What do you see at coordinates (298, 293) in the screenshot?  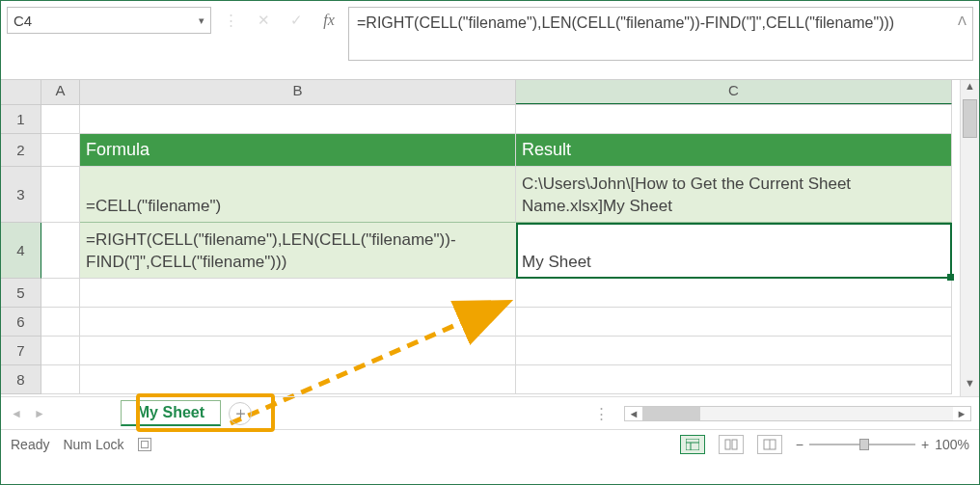 I see `cell-b5` at bounding box center [298, 293].